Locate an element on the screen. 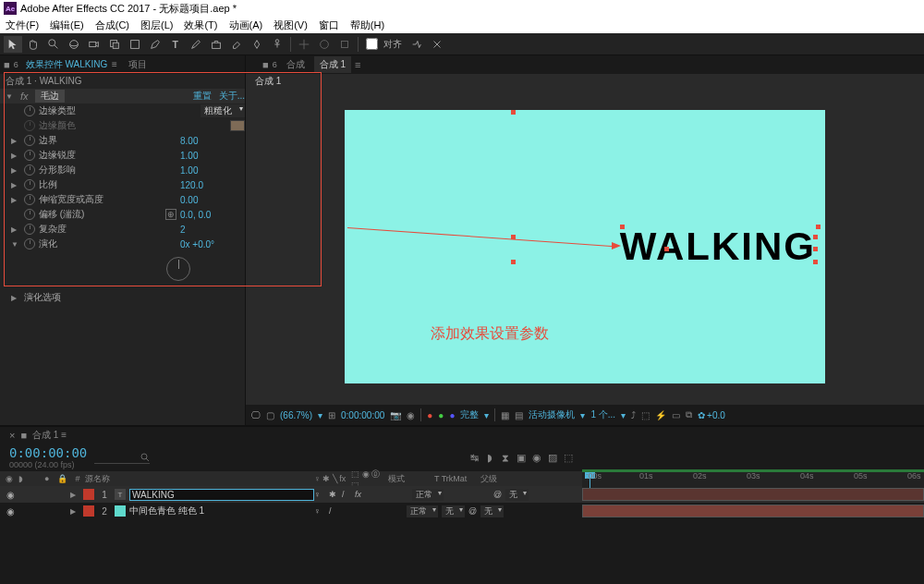  camera-tool is located at coordinates (94, 44).